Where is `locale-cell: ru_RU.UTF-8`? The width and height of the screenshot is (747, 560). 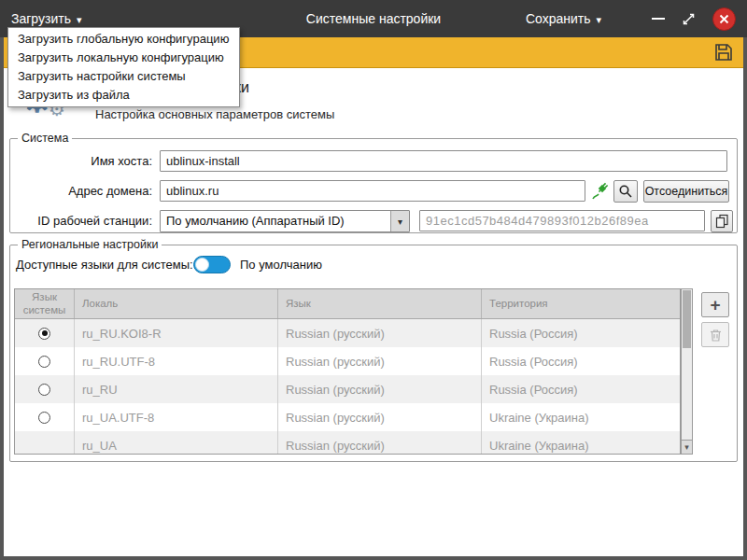 locale-cell: ru_RU.UTF-8 is located at coordinates (176, 361).